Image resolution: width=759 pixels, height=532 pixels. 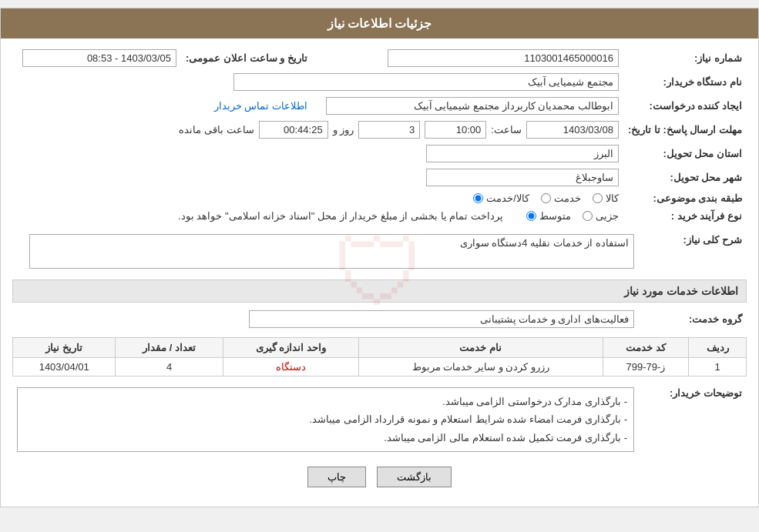 I want to click on rooz-value: 3, so click(x=389, y=129).